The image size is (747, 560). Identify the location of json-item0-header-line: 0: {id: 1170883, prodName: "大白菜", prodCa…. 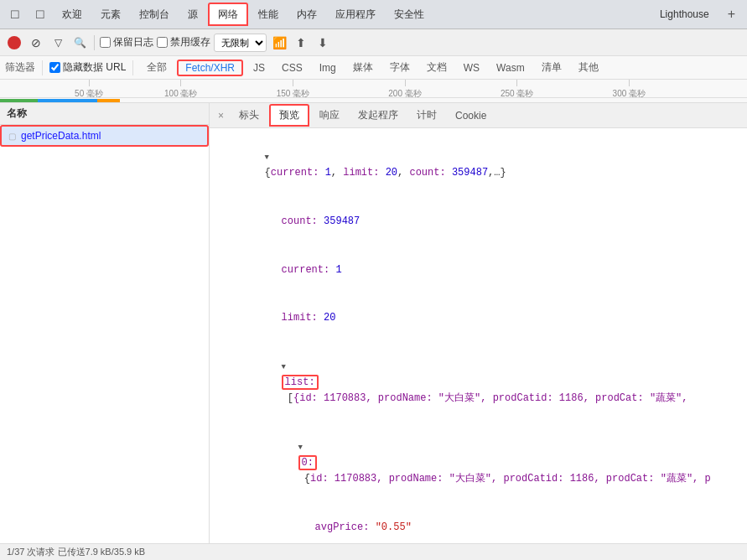
(478, 463).